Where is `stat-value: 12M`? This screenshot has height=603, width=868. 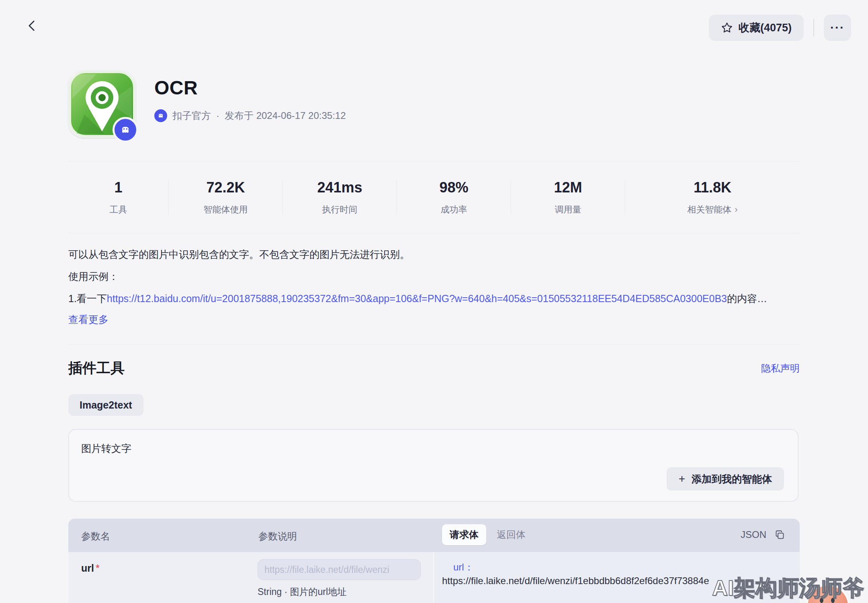
stat-value: 12M is located at coordinates (568, 188).